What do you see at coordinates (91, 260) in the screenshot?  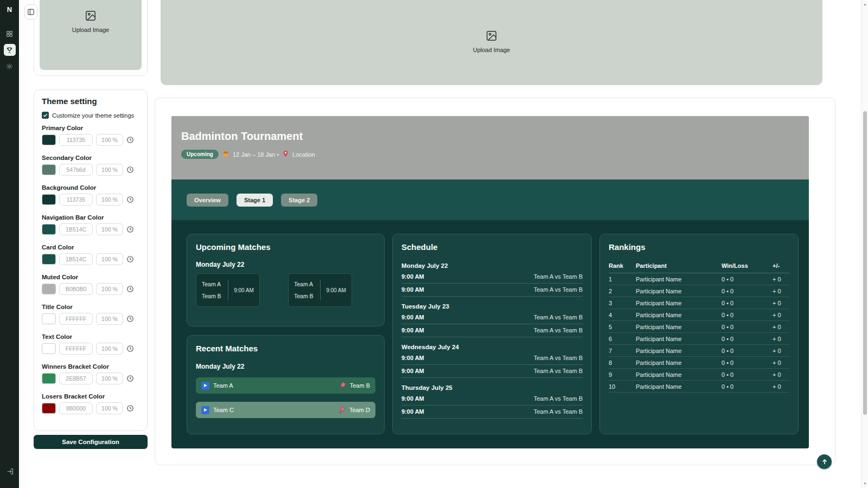 I see `theme-settings-card: Theme setting Customize your theme setti…` at bounding box center [91, 260].